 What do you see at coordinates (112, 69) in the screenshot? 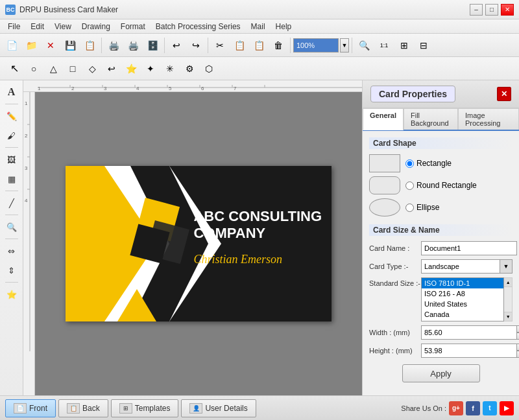
I see `arc-tool: ↩` at bounding box center [112, 69].